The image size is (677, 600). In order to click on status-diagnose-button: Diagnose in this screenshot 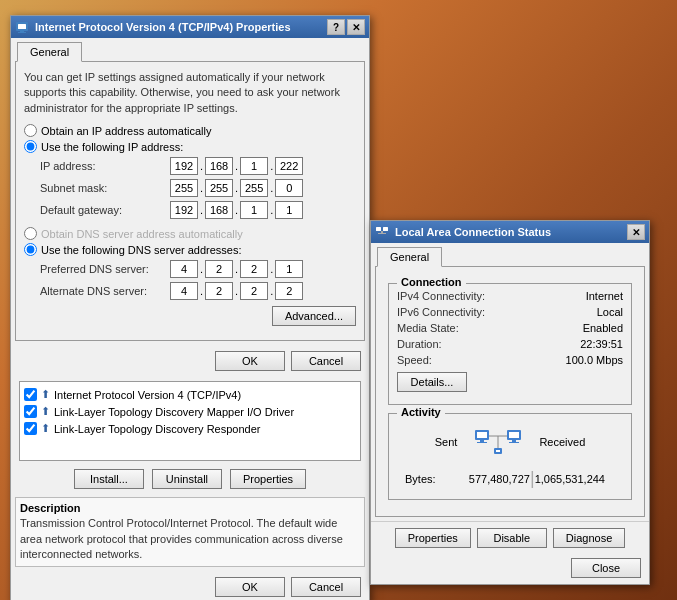, I will do `click(589, 538)`.